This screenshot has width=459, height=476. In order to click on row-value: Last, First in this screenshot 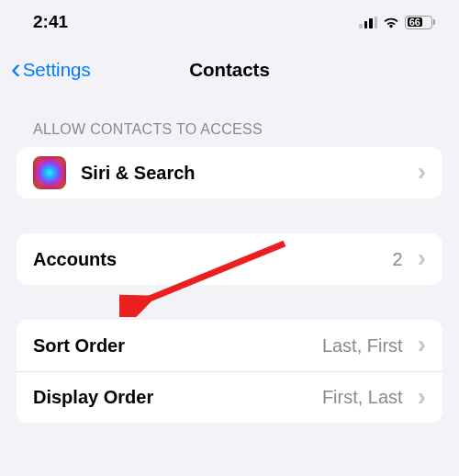, I will do `click(363, 346)`.